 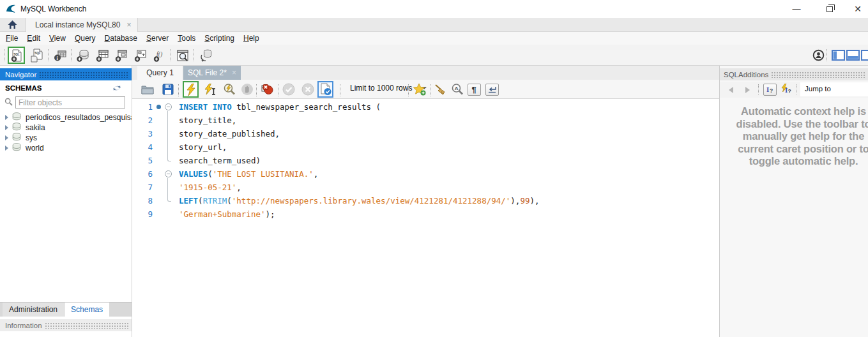 What do you see at coordinates (830, 9) in the screenshot?
I see `restore-icon` at bounding box center [830, 9].